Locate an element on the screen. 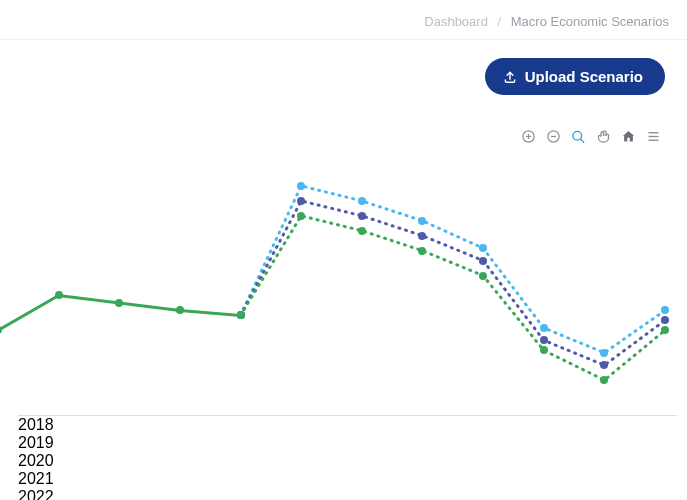 The height and width of the screenshot is (500, 687). zoom-select-icon is located at coordinates (578, 136).